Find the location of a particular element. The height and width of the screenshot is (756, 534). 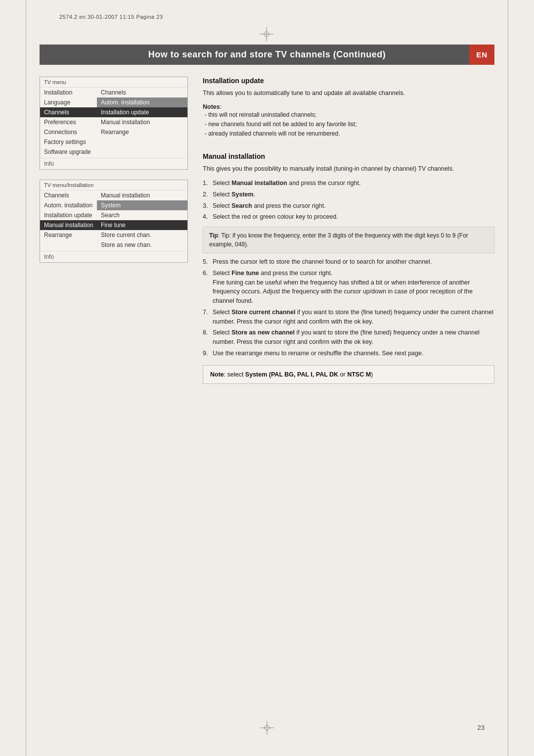

menu1-title: TV menu is located at coordinates (114, 82).